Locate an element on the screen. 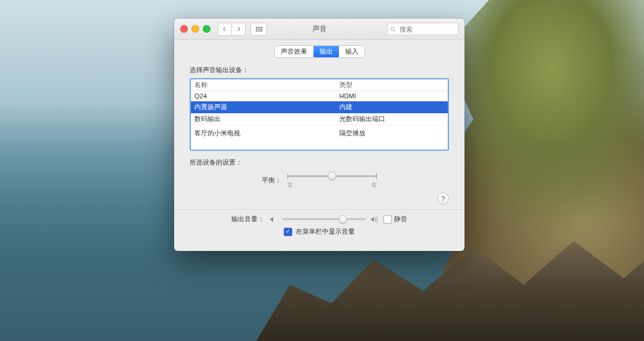 This screenshot has height=341, width=644. balance-knob is located at coordinates (332, 176).